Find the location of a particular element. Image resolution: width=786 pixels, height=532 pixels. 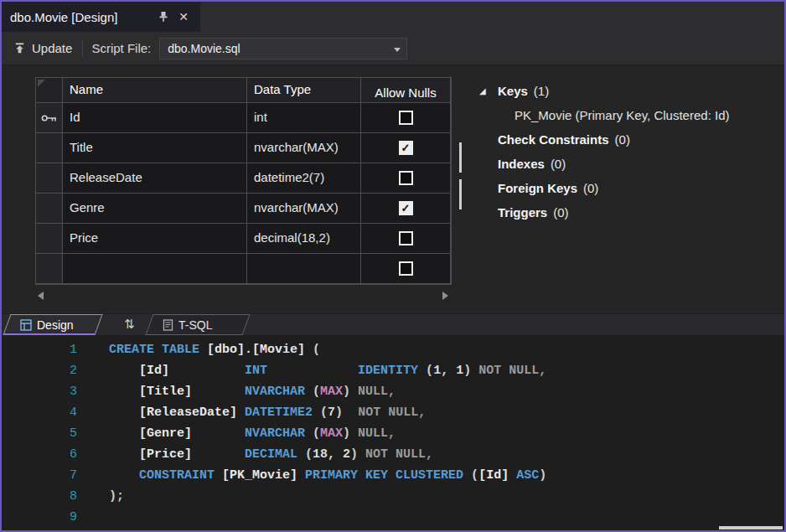

script-file-combobox: dbo.Movie.sql is located at coordinates (283, 49).